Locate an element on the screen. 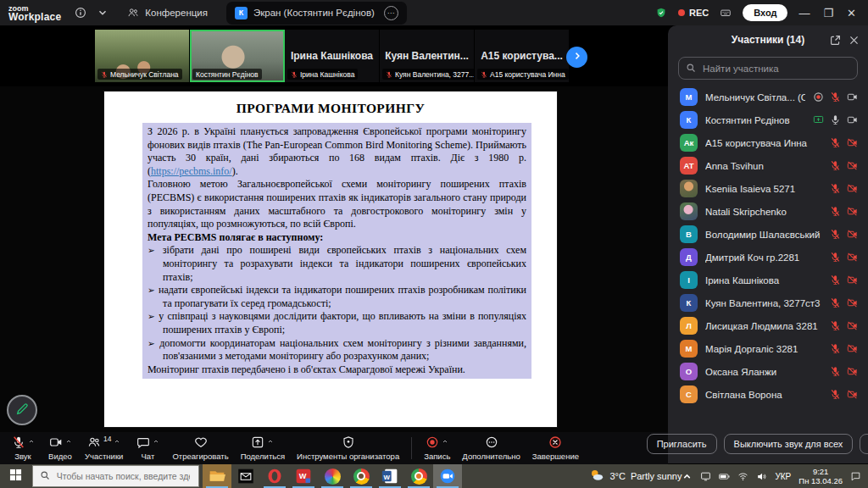 The image size is (868, 488). toolbar-more-button: Дополнительно is located at coordinates (491, 448).